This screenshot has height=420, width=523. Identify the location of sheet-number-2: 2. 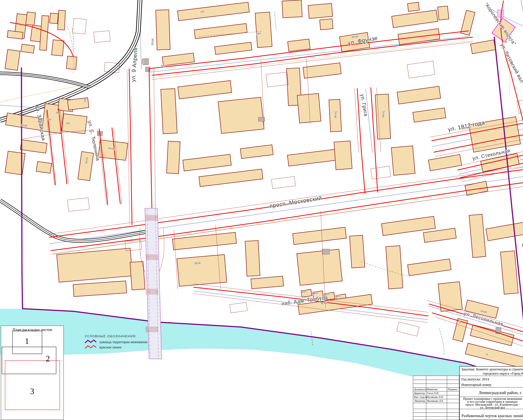
(48, 359).